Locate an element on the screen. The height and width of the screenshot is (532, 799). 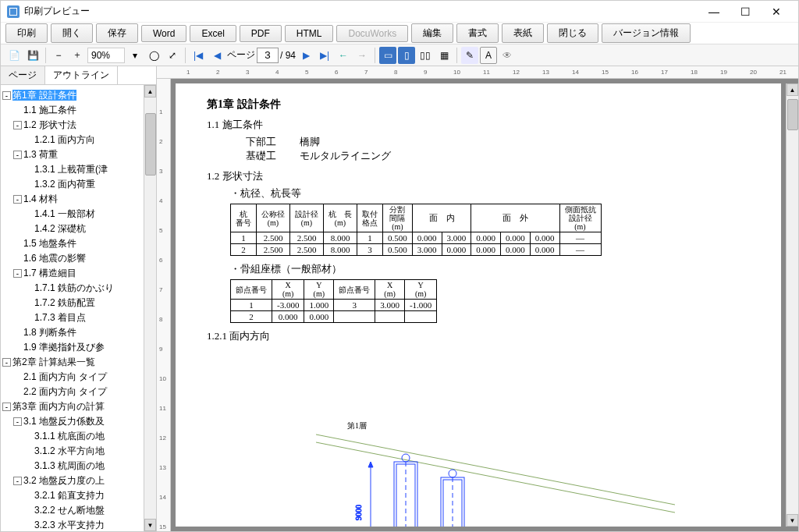
page-scrollbar: ▲ ▼ is located at coordinates (792, 305).